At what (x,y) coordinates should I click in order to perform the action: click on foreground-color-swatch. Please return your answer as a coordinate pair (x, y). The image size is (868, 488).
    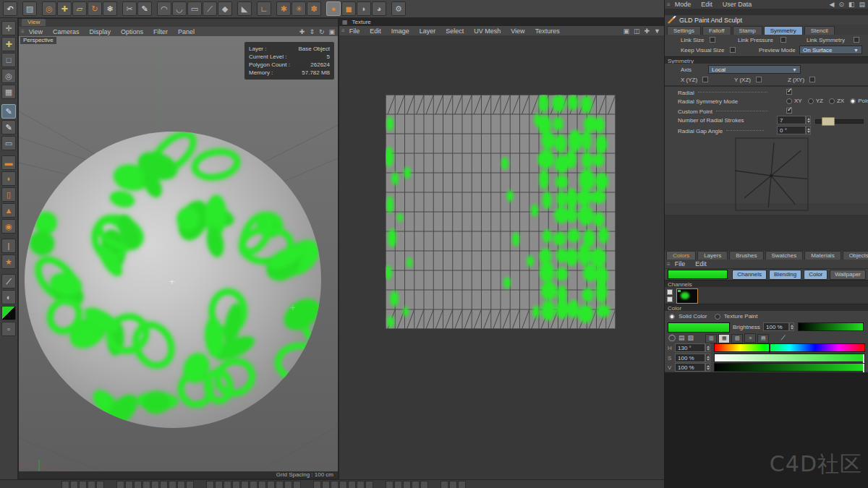
    Looking at the image, I should click on (9, 313).